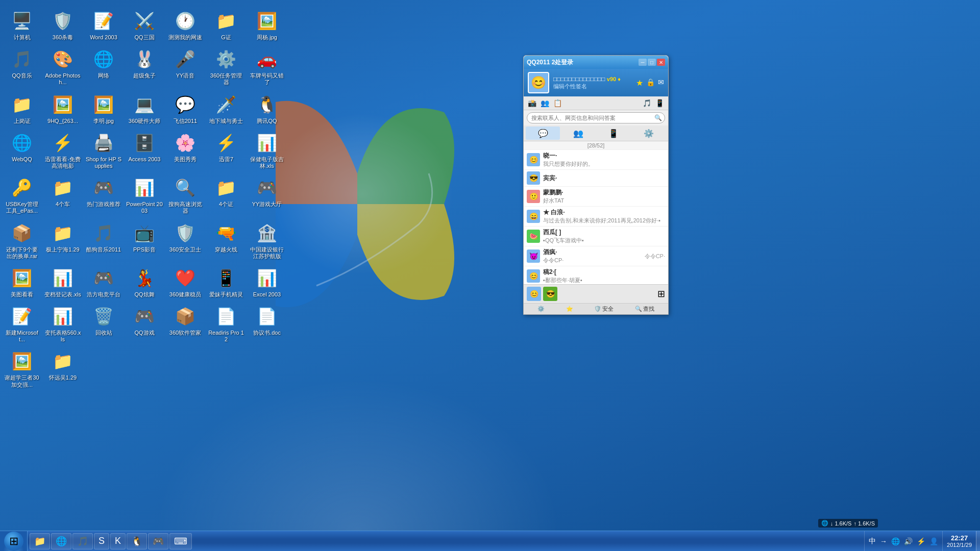 The width and height of the screenshot is (980, 551). I want to click on icon-huandan: 📦 还剩下9个要出的换单.rar, so click(22, 240).